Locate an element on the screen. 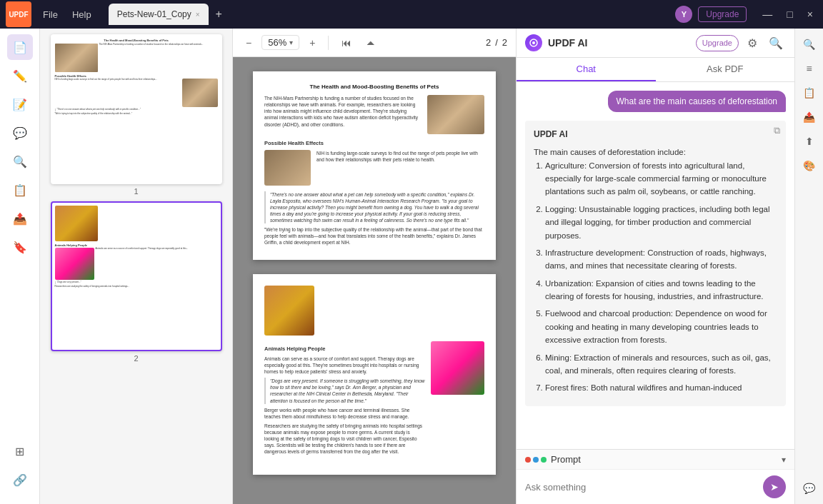 The height and width of the screenshot is (504, 823). sidebar-icon-link: 🔗 is located at coordinates (20, 480).